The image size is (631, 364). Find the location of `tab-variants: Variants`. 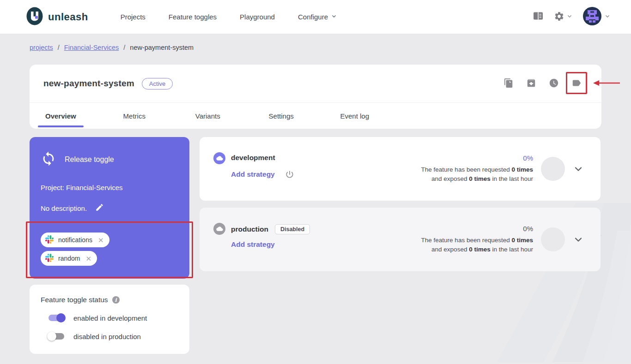

tab-variants: Variants is located at coordinates (208, 116).